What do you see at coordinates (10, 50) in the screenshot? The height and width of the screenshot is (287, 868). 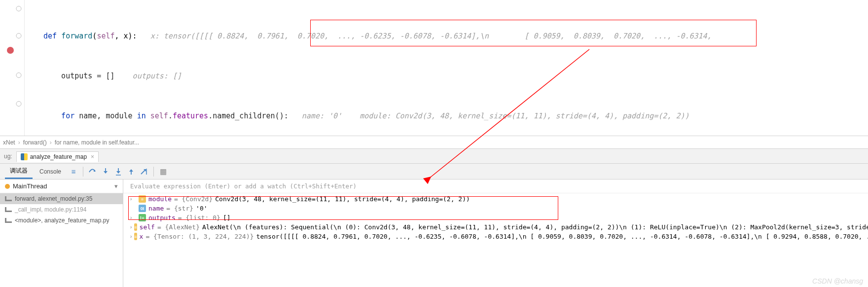 I see `breakpoint-icon` at bounding box center [10, 50].